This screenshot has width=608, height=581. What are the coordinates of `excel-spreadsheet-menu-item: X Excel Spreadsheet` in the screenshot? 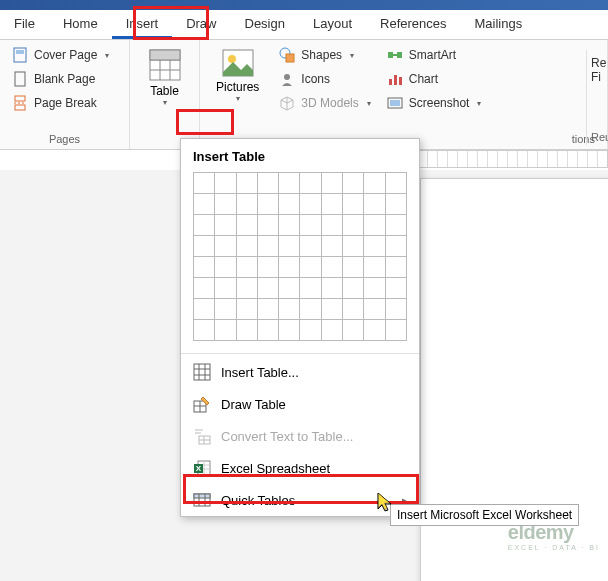 It's located at (300, 468).